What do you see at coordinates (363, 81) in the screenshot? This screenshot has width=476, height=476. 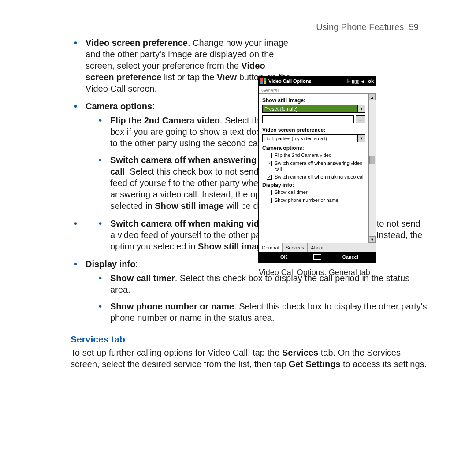 I see `speaker-icon: ◀` at bounding box center [363, 81].